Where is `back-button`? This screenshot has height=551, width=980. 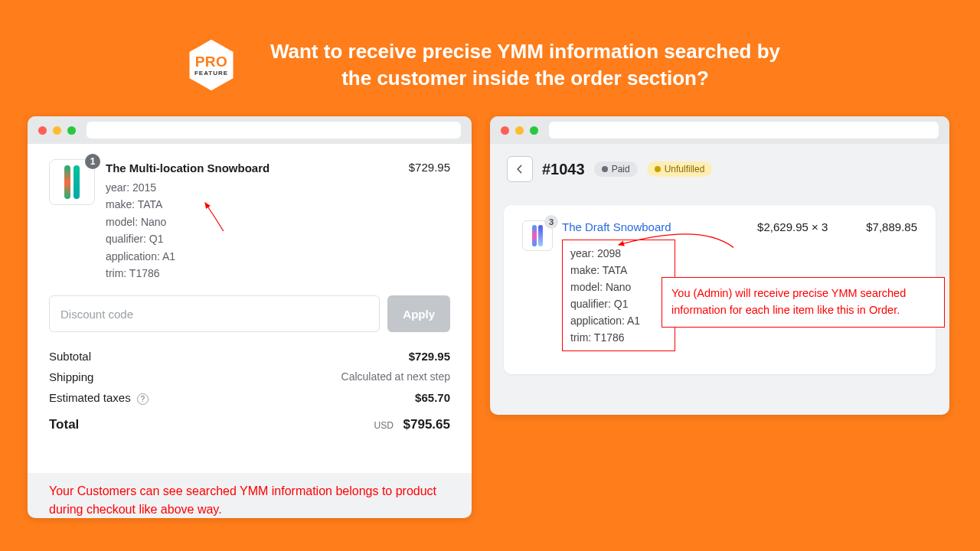 back-button is located at coordinates (520, 169).